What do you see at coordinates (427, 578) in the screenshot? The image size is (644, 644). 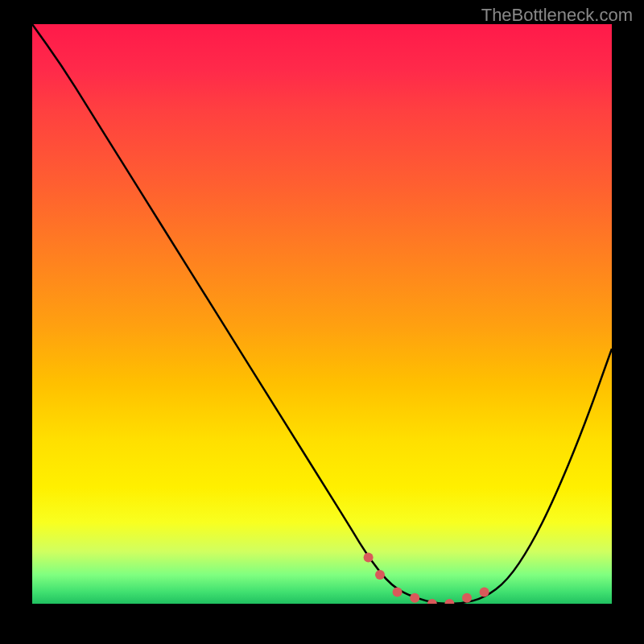 I see `optimal-range-markers` at bounding box center [427, 578].